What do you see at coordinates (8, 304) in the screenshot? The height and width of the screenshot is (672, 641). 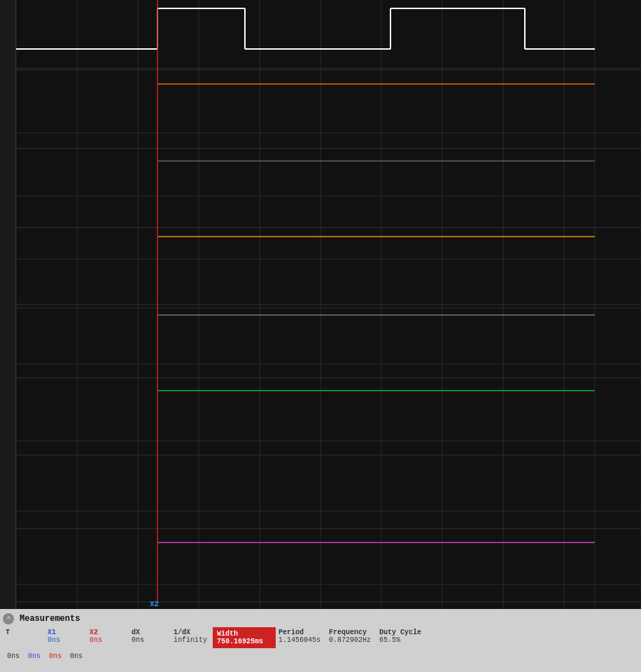 I see `left-sidebar` at bounding box center [8, 304].